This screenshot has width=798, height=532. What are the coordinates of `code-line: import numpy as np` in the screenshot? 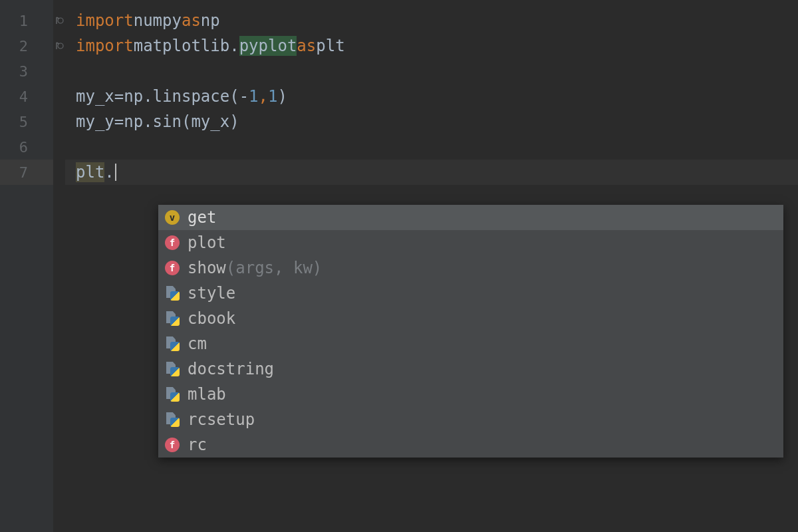 It's located at (437, 21).